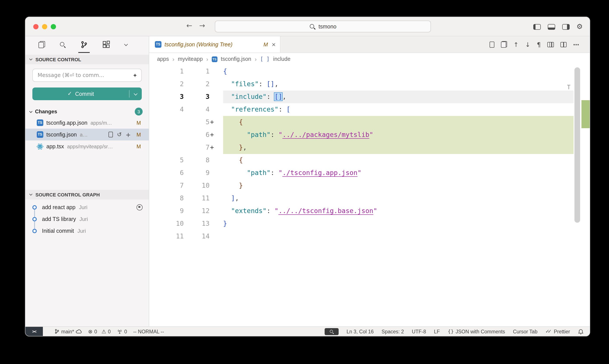 The width and height of the screenshot is (609, 364). I want to click on code-line: 69 "path": "./tsconfig.app.json", so click(369, 173).